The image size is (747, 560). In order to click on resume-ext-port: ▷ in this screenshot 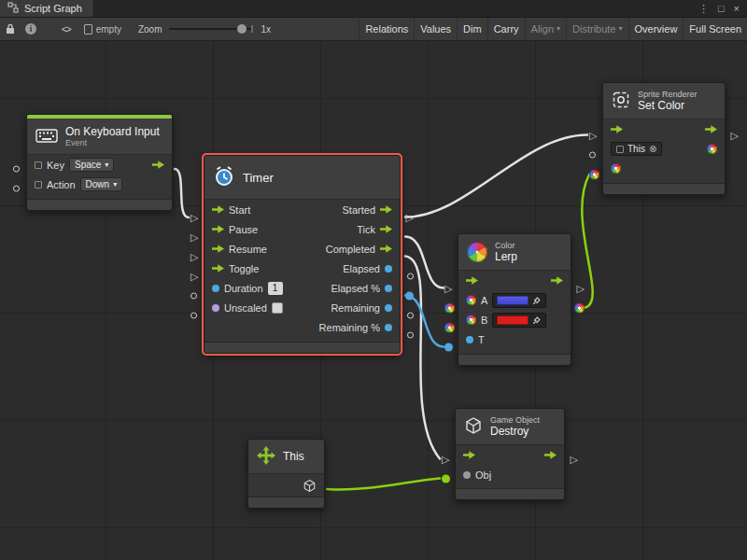, I will do `click(194, 258)`.